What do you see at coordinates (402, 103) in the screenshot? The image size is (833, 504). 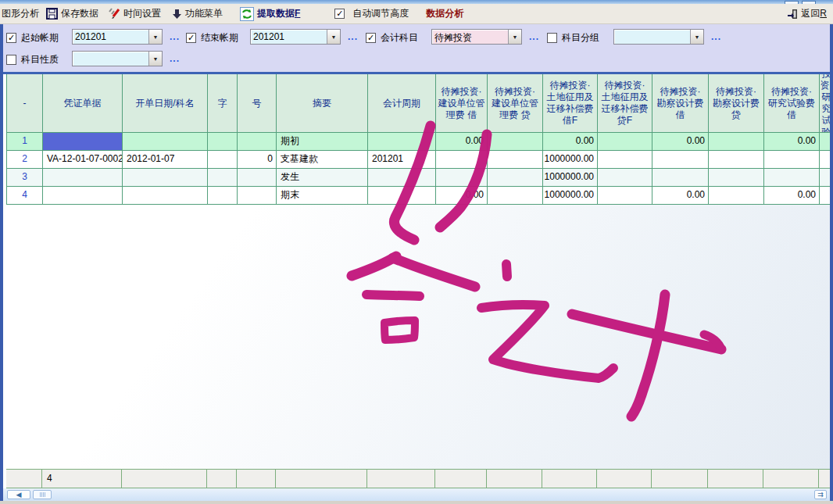 I see `column-header: 会计周期` at bounding box center [402, 103].